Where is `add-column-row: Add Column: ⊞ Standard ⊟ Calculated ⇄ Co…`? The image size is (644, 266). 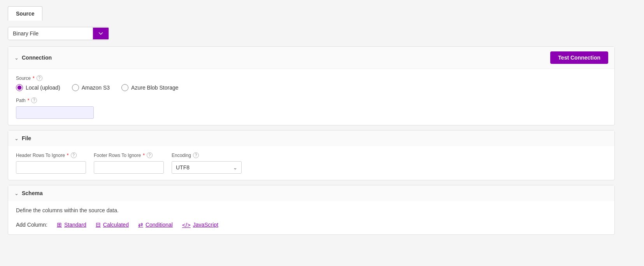 add-column-row: Add Column: ⊞ Standard ⊟ Calculated ⇄ Co… is located at coordinates (311, 225).